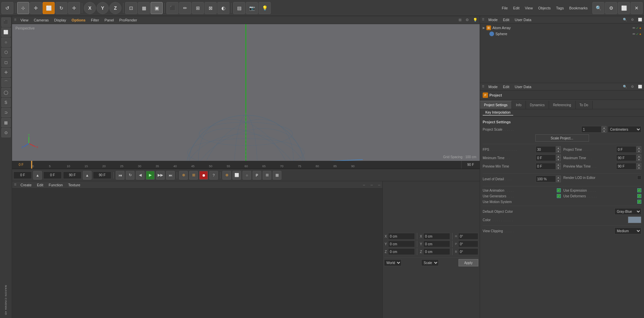  I want to click on cylinder-tool-btn: ⬡, so click(6, 52).